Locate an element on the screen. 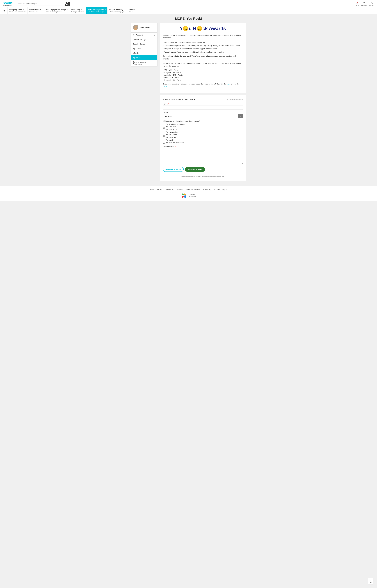 The image size is (377, 588). values-field-group: Which value or values the person demonst… is located at coordinates (203, 132).